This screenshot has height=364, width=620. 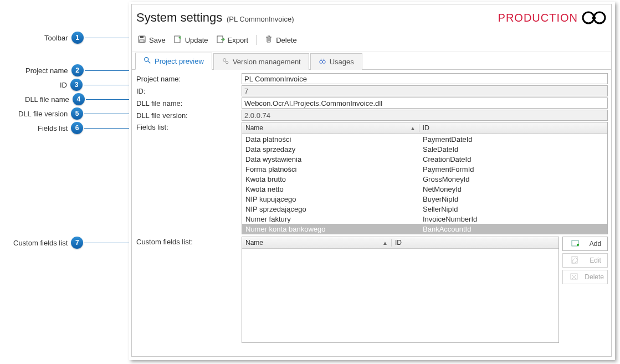 I want to click on binoculars-icon, so click(x=322, y=62).